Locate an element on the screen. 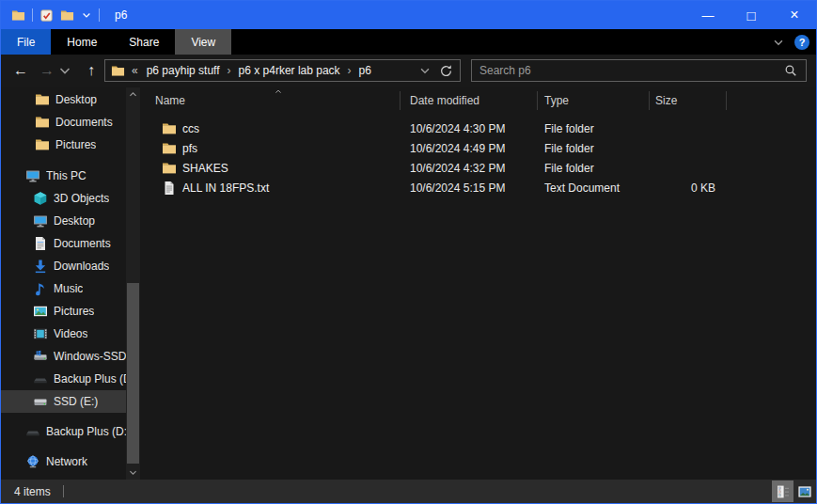 This screenshot has height=504, width=817. sidebar-item-3d-objects: 3D Objects is located at coordinates (64, 198).